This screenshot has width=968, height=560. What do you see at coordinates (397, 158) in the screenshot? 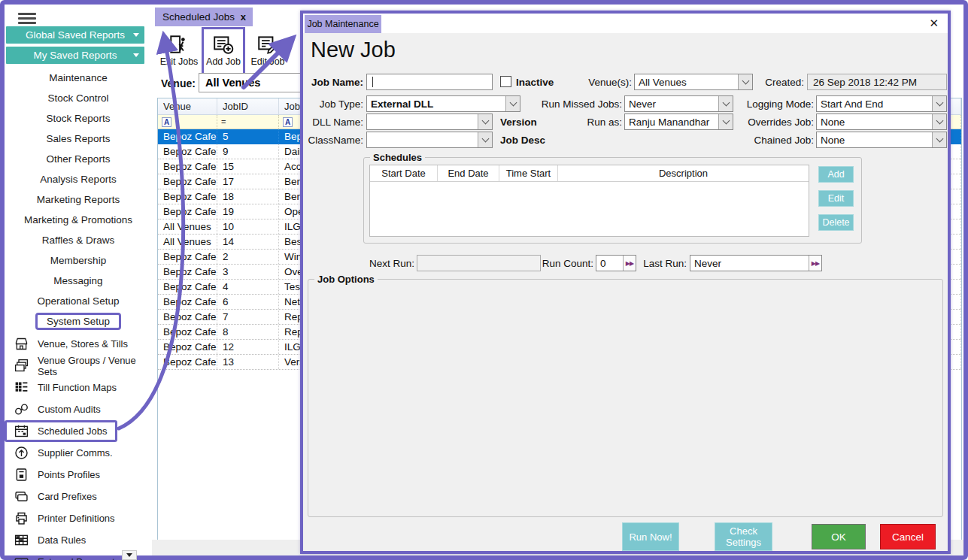
I see `schedules-legend: Schedules` at bounding box center [397, 158].